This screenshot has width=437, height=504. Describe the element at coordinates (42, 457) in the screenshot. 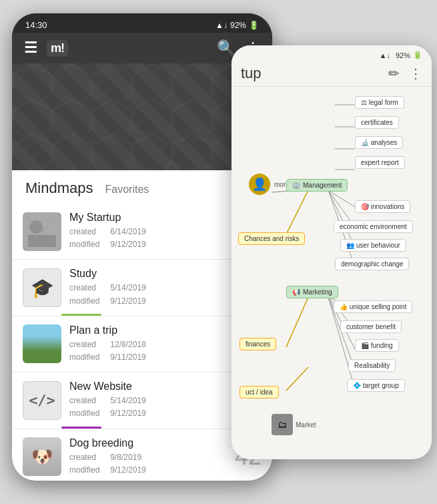

I see `dog-thumb-image: 🐶` at that location.